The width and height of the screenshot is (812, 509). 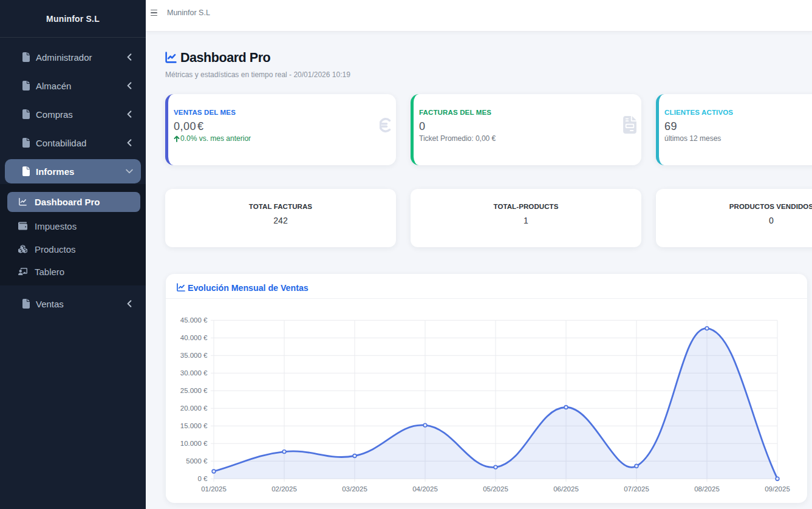 What do you see at coordinates (194, 391) in the screenshot?
I see `svg-text: 25.000 €` at bounding box center [194, 391].